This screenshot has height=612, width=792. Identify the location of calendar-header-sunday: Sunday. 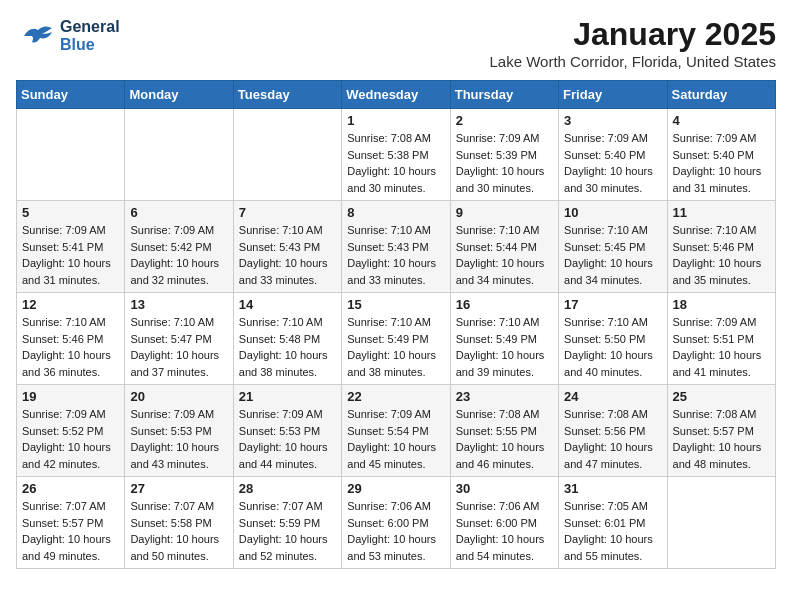
(71, 95).